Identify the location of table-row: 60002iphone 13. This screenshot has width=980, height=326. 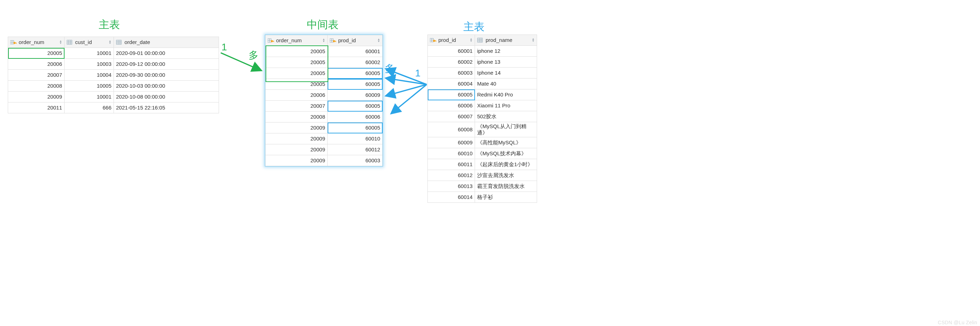
(482, 62).